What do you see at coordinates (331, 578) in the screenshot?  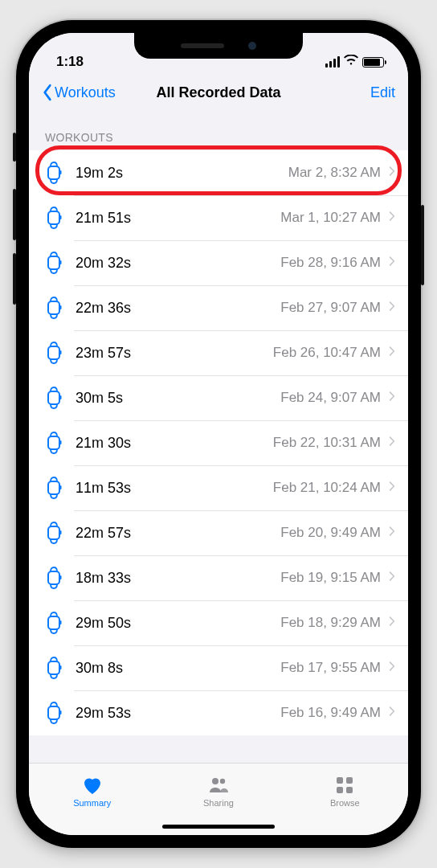 I see `workout-date: Feb 19, 9:15 AM` at bounding box center [331, 578].